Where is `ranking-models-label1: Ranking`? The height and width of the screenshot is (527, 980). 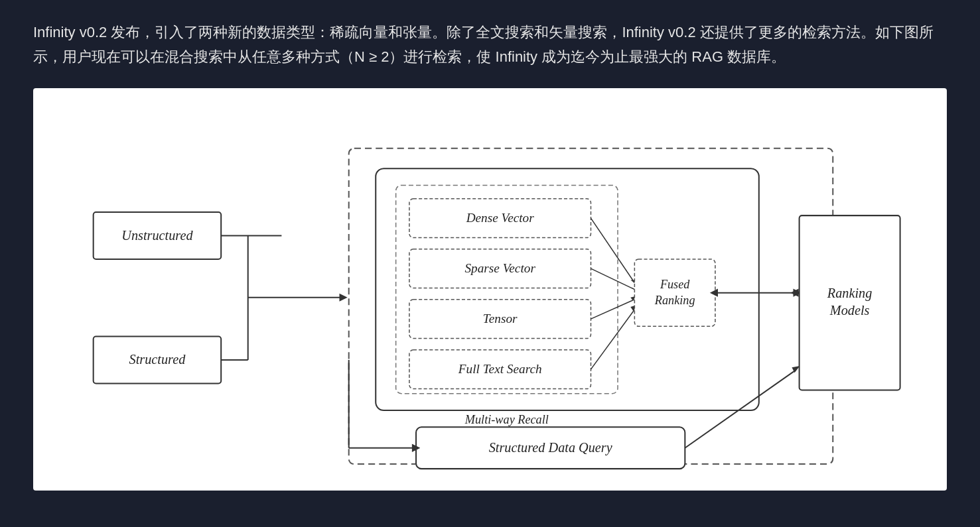 ranking-models-label1: Ranking is located at coordinates (849, 293).